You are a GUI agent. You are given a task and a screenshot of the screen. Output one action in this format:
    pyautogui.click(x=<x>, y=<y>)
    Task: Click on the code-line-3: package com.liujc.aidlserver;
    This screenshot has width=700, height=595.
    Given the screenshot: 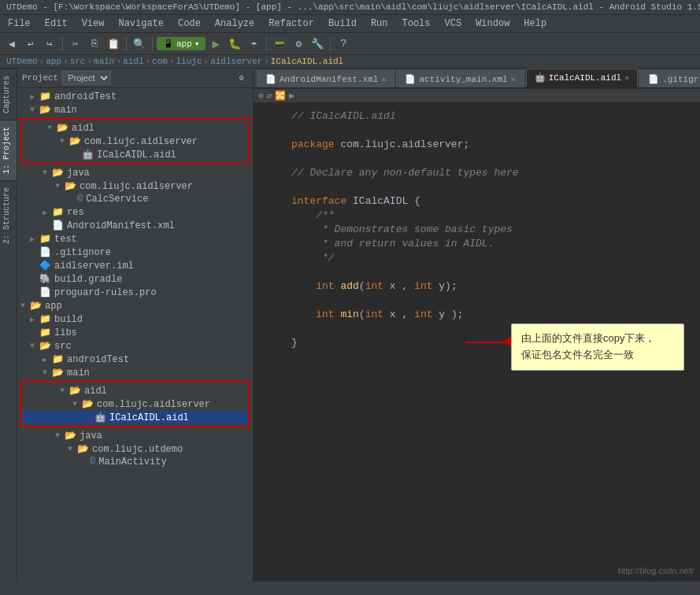 What is the action you would take?
    pyautogui.click(x=477, y=145)
    